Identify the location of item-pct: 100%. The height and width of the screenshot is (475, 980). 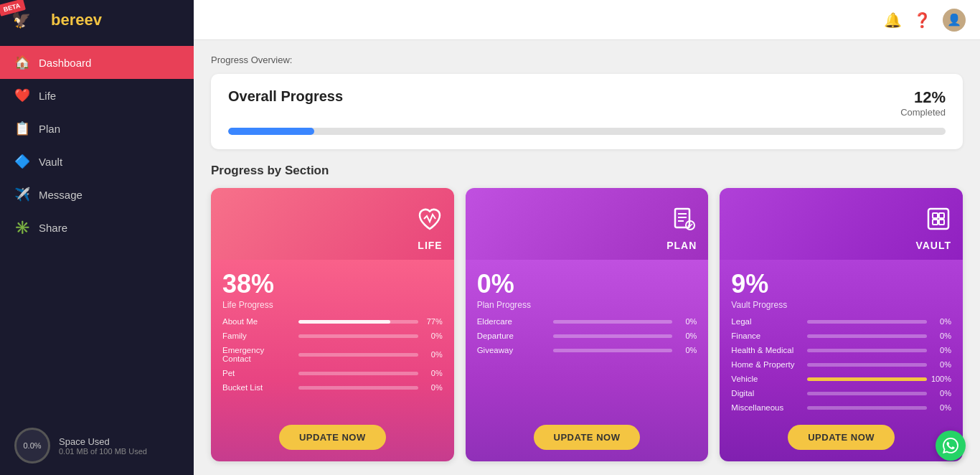
(941, 379).